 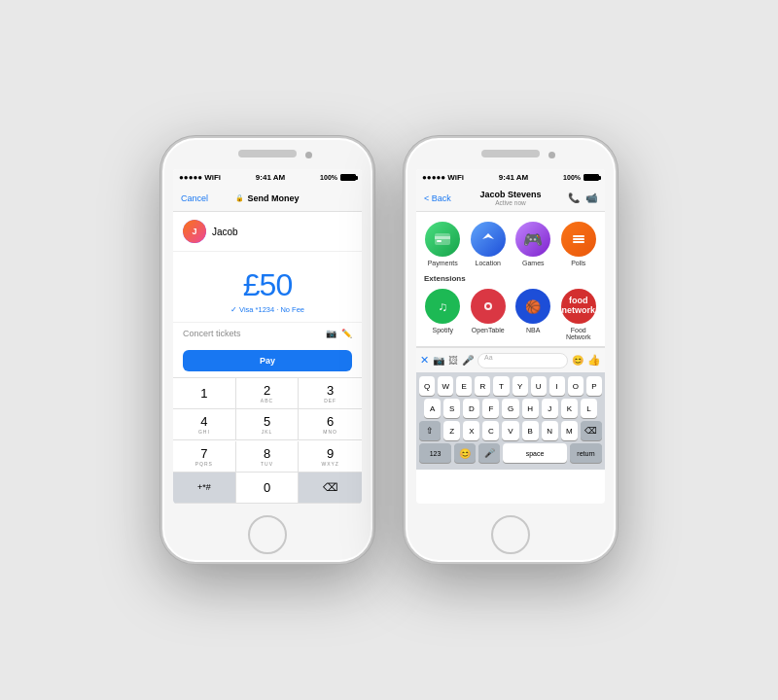 I want to click on key-backspace: ⌫, so click(x=331, y=488).